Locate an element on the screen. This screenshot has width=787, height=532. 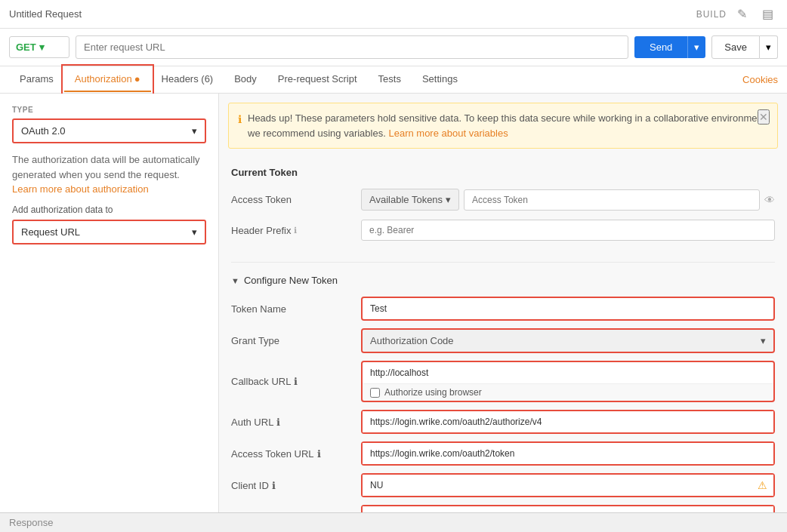
type-label: TYPE is located at coordinates (109, 110).